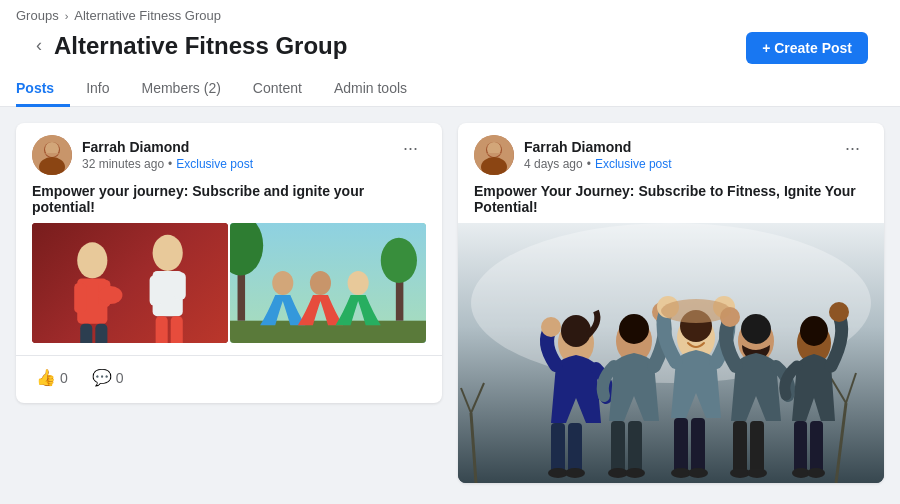 The width and height of the screenshot is (900, 504). What do you see at coordinates (370, 90) in the screenshot?
I see `tab-admin-tools: Admin tools` at bounding box center [370, 90].